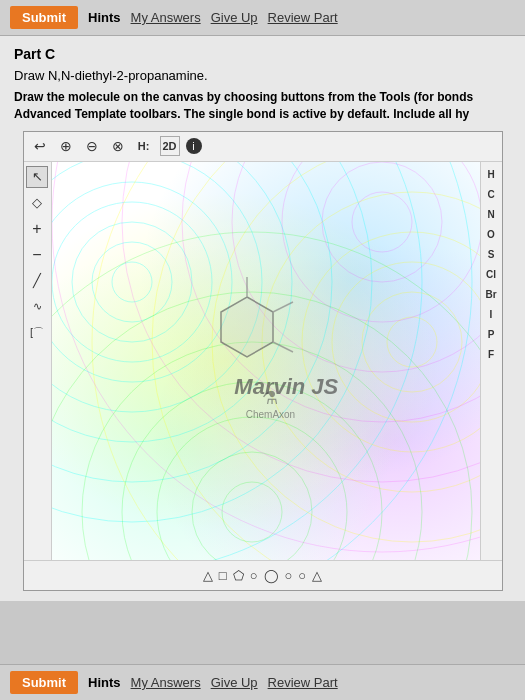  I want to click on review-part-link-bottom: Review Part, so click(303, 682).